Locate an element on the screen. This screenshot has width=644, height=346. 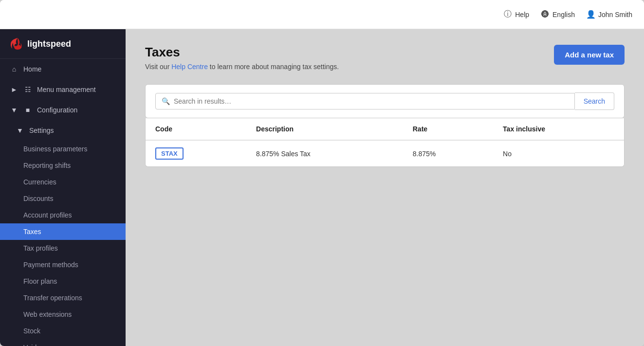
settings-chevron-down-icon: ▼ is located at coordinates (20, 130).